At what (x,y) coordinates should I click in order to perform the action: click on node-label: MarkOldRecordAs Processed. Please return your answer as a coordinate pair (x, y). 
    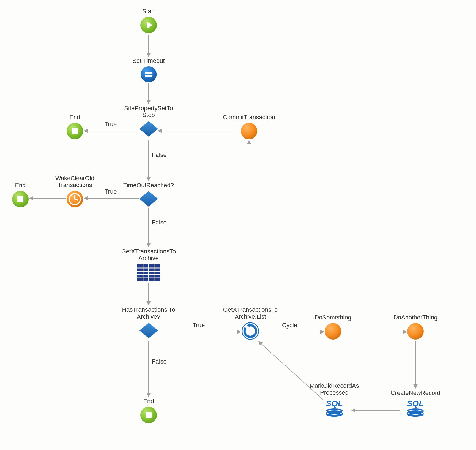
    Looking at the image, I should click on (334, 389).